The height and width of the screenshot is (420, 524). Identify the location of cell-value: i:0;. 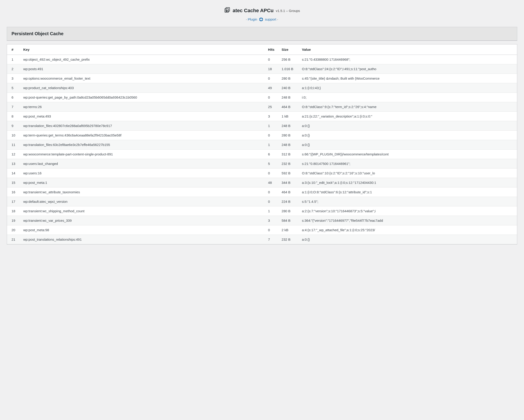
(408, 98).